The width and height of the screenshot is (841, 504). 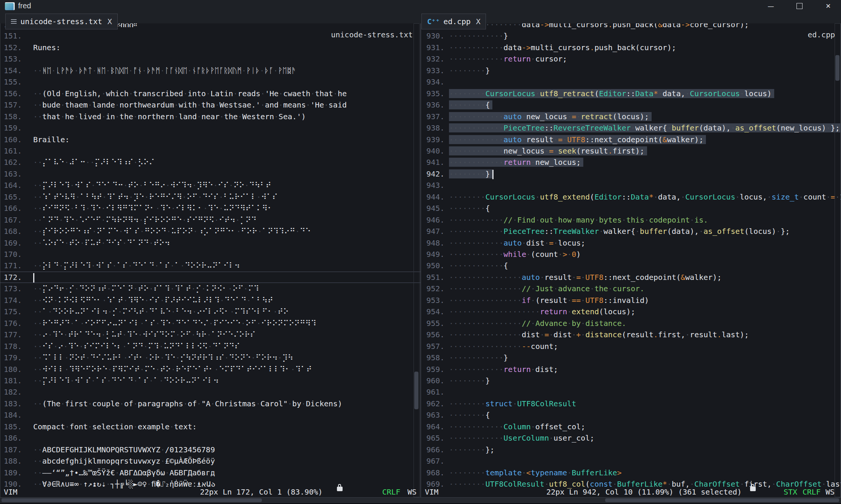 What do you see at coordinates (631, 71) in the screenshot?
I see `code-line: 933.········}` at bounding box center [631, 71].